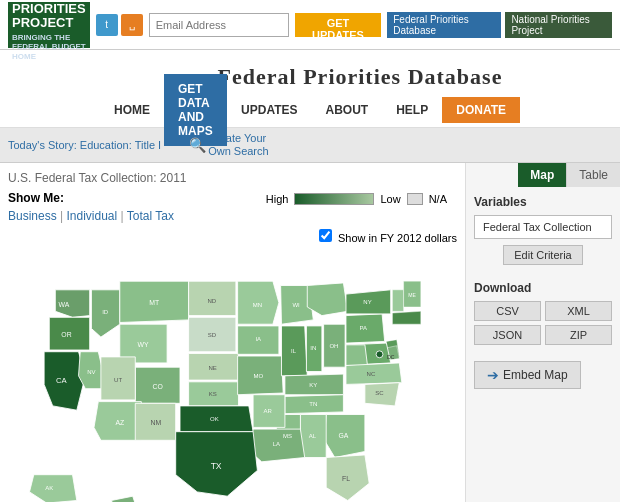 Image resolution: width=620 pixels, height=502 pixels. I want to click on label-nv: NV, so click(91, 372).